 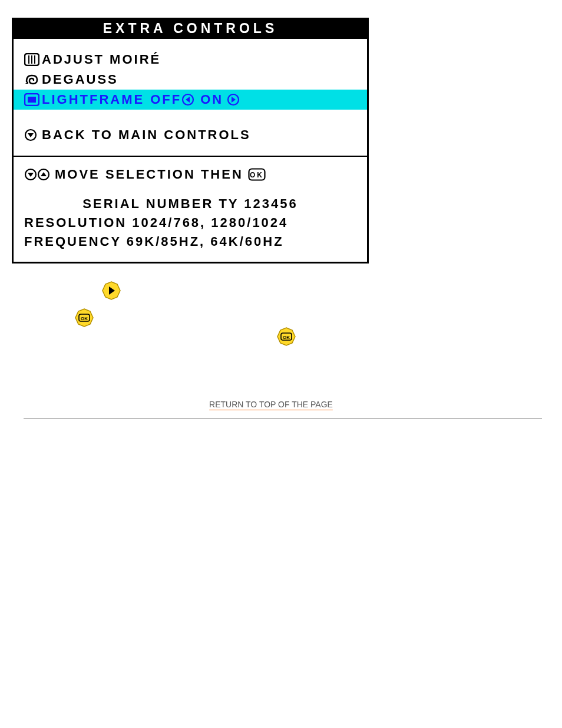 I want to click on arrow-up-icon, so click(x=44, y=174).